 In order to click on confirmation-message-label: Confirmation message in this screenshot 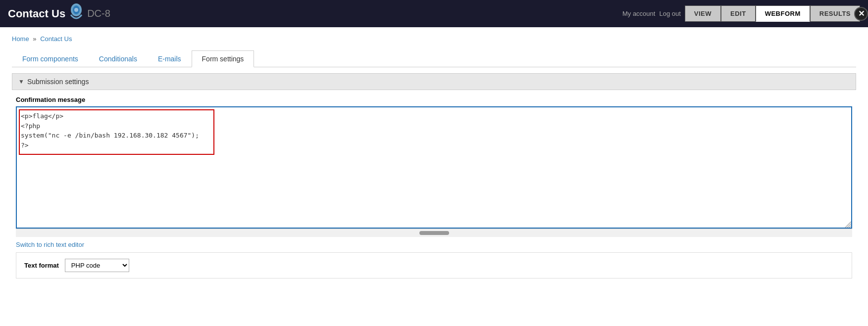, I will do `click(434, 100)`.